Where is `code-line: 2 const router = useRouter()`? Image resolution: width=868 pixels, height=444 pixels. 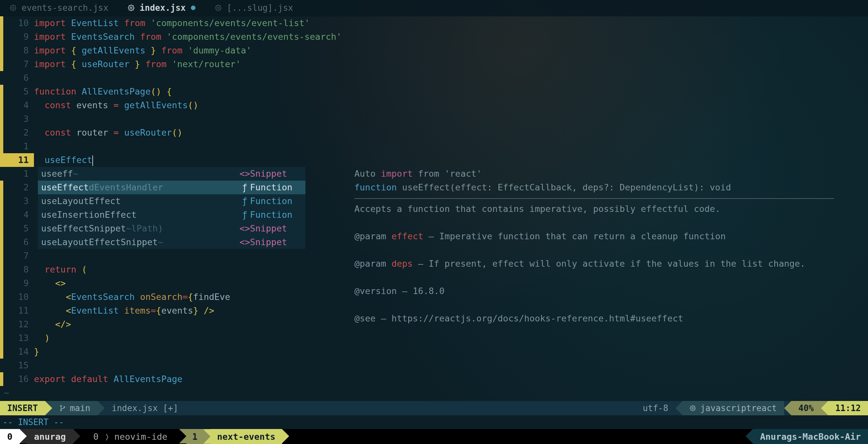
code-line: 2 const router = useRouter() is located at coordinates (434, 133).